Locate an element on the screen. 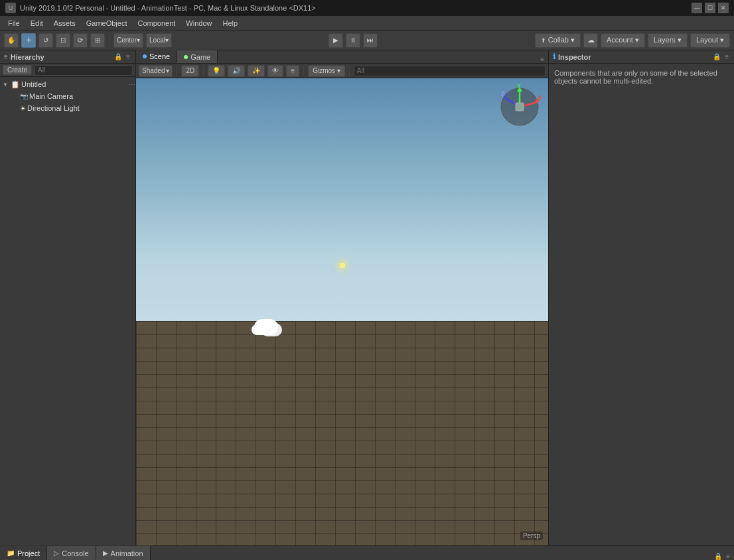 The width and height of the screenshot is (734, 560). maximize-button: ☐ is located at coordinates (710, 8).